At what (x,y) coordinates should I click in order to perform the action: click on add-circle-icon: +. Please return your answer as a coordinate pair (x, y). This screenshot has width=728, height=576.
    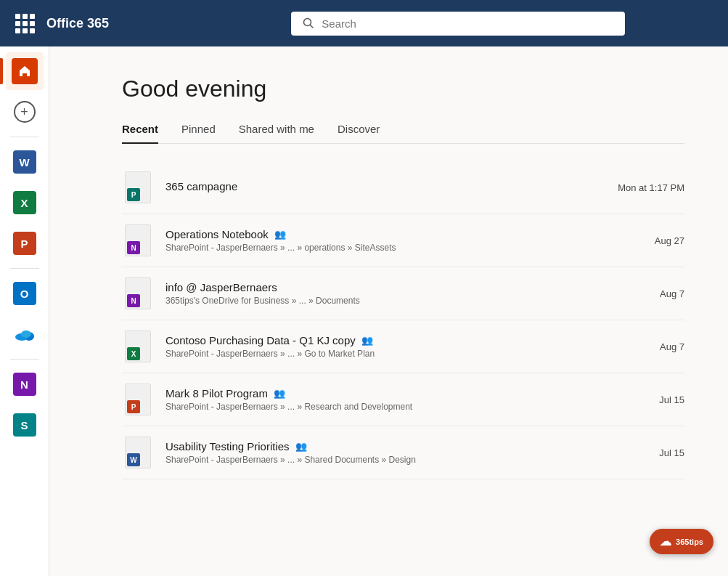
    Looking at the image, I should click on (25, 112).